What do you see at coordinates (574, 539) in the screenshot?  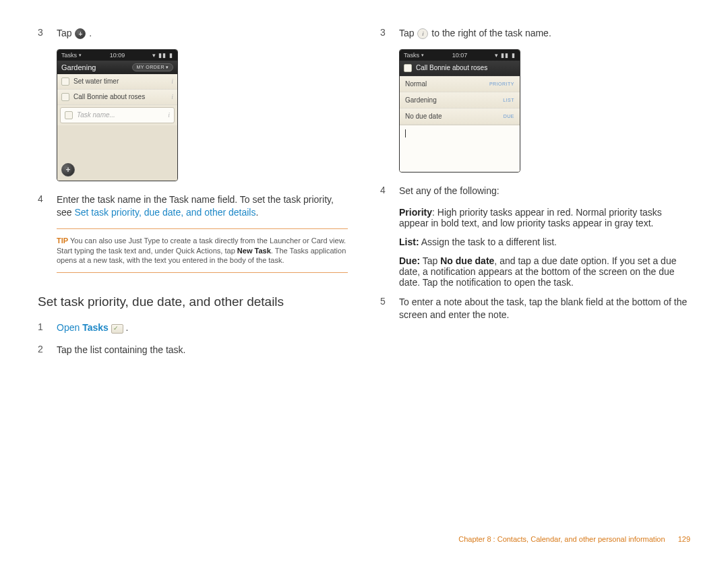 I see `page-footer: Chapter 8 : Contacts, Calendar, and othe…` at bounding box center [574, 539].